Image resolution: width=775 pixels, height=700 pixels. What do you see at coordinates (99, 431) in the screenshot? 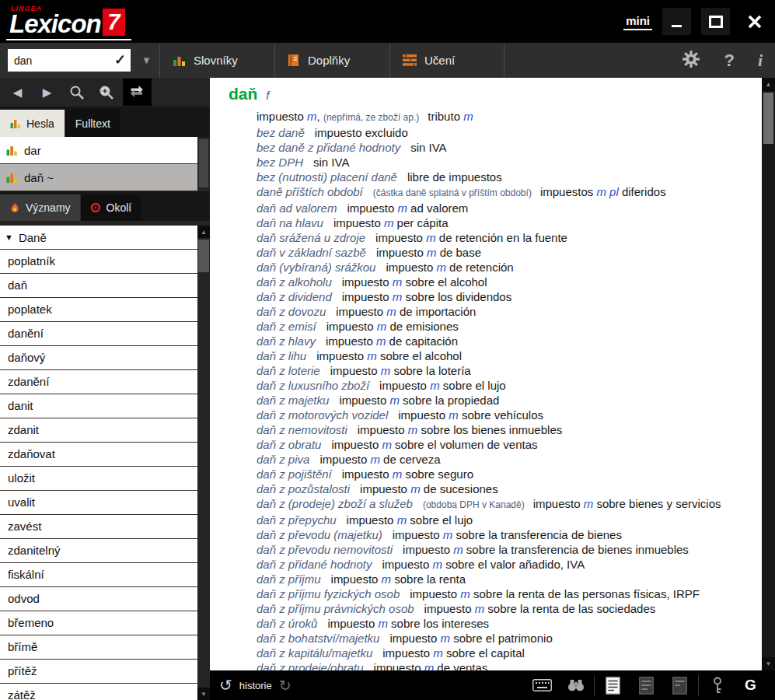
I see `tree-item: zdanit` at bounding box center [99, 431].